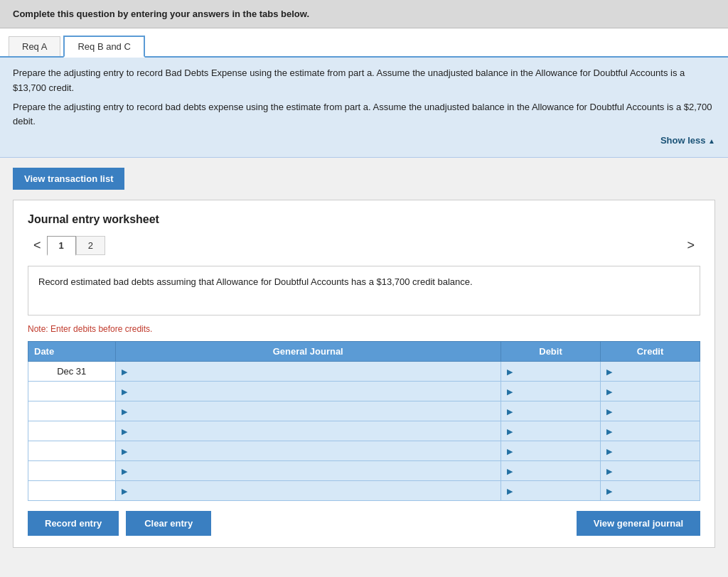 Image resolution: width=728 pixels, height=577 pixels. Describe the element at coordinates (309, 391) in the screenshot. I see `table-row-general-journal-1: ▶` at that location.